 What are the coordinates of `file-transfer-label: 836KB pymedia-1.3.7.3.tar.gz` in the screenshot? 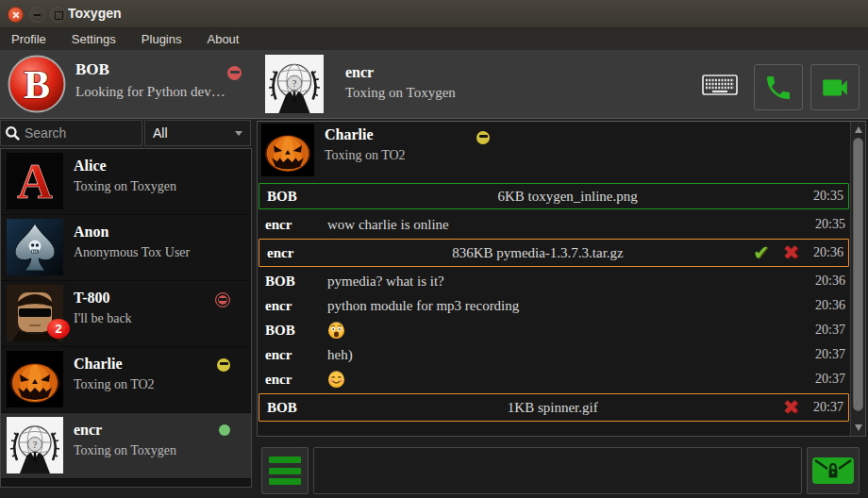 It's located at (538, 253).